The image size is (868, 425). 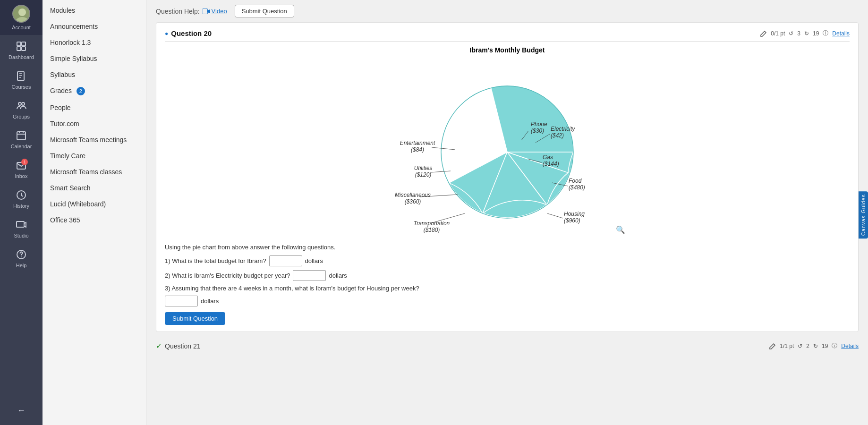 I want to click on chart-label-housing: Housing, so click(x=574, y=214).